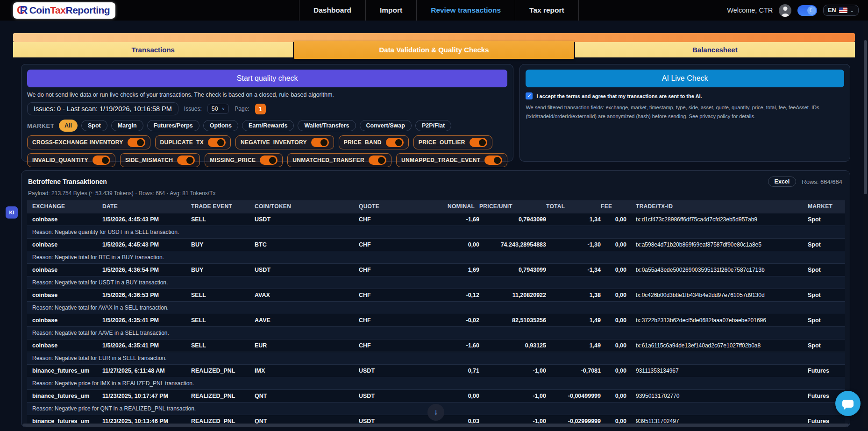 The height and width of the screenshot is (431, 868). Describe the element at coordinates (715, 206) in the screenshot. I see `col-trade-tx-id: TRADE/TX-ID` at that location.